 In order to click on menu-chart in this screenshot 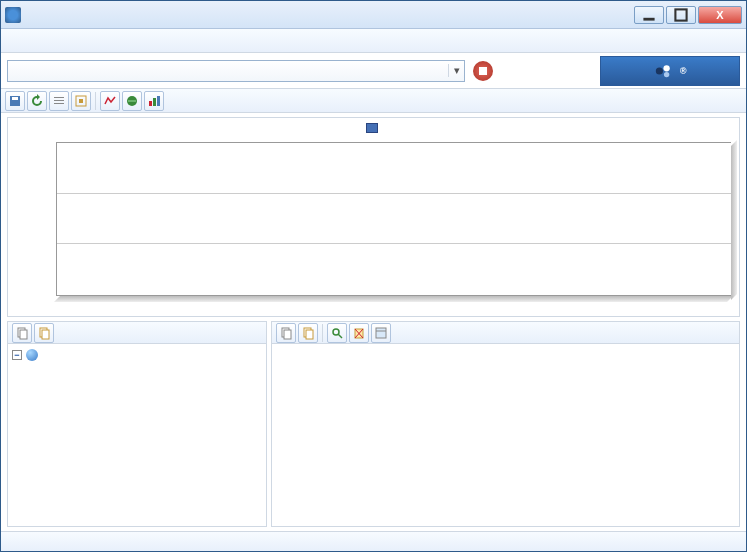, I will do `click(57, 41)`.